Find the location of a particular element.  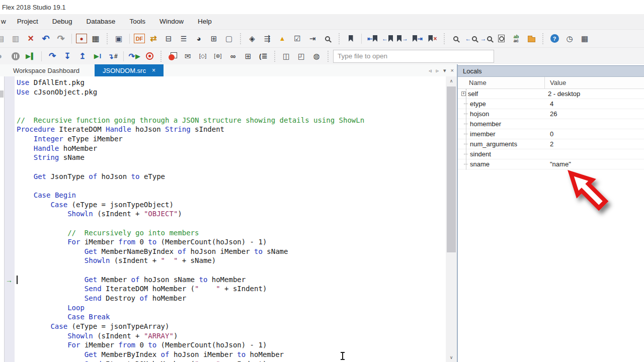

toolbar-debug: ◗▶▍↷↧↥▶I↴#↷▶✉[◇][⊕]∞⊞(☰◫◰◍ is located at coordinates (322, 56).